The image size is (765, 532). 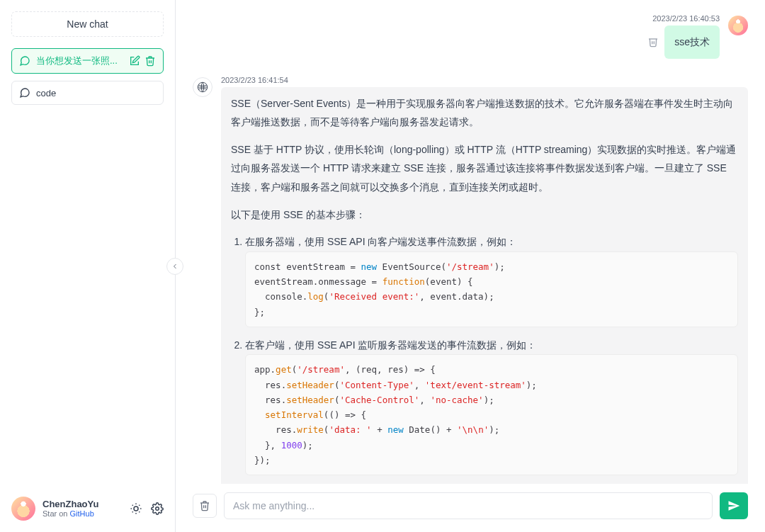 I want to click on user-avatar-small, so click(x=738, y=26).